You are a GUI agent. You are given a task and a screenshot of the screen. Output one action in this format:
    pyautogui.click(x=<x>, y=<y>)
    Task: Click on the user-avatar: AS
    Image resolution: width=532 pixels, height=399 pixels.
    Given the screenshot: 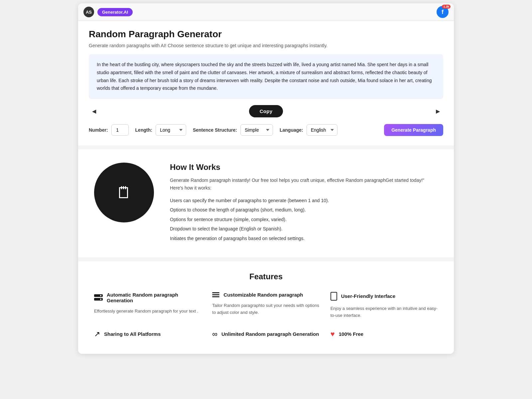 What is the action you would take?
    pyautogui.click(x=89, y=12)
    